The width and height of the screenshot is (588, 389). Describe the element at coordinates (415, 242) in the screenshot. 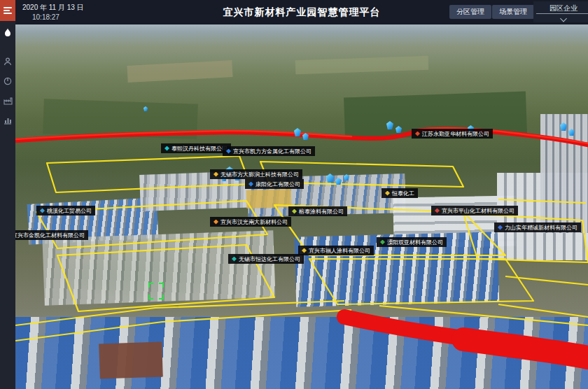

I see `company-label-text: 溧阳双亚材料有限公司` at that location.